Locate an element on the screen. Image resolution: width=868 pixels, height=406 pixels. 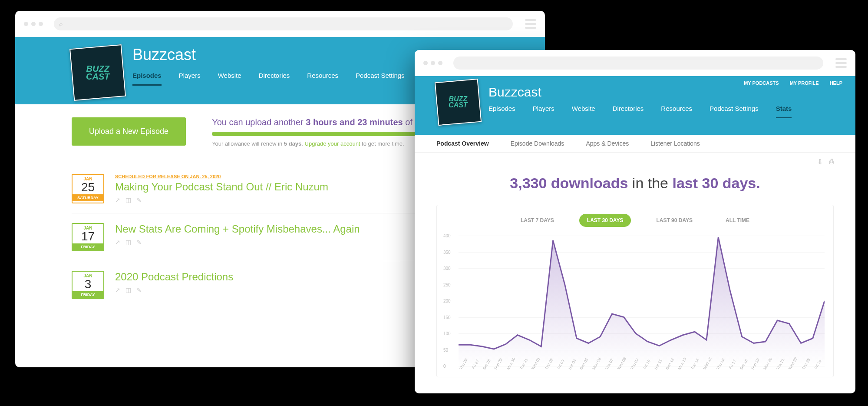
upgrade-link: Upgrade your account is located at coordinates (333, 143).